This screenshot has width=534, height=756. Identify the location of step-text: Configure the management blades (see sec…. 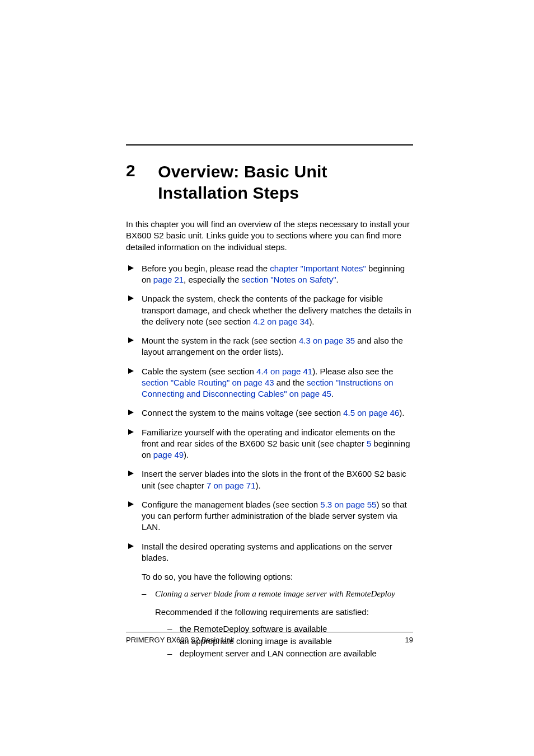
(231, 505).